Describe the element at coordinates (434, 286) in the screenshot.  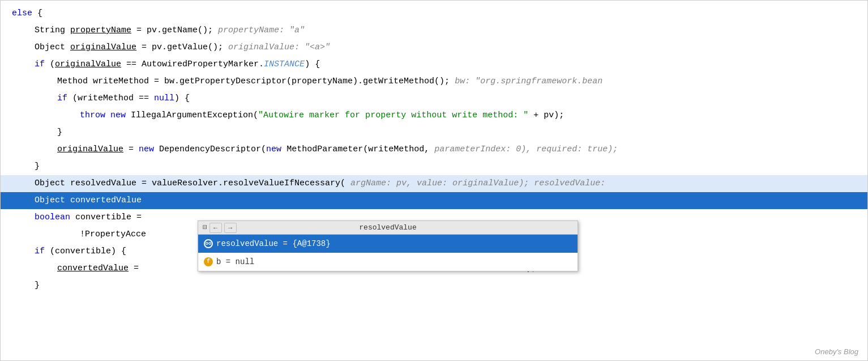
I see `code-line-17: }` at that location.